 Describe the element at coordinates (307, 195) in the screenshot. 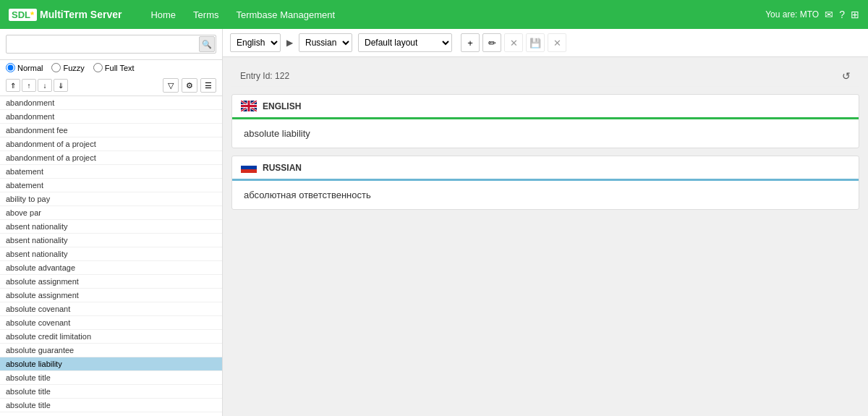

I see `russian-term: абсолютная ответственность` at that location.